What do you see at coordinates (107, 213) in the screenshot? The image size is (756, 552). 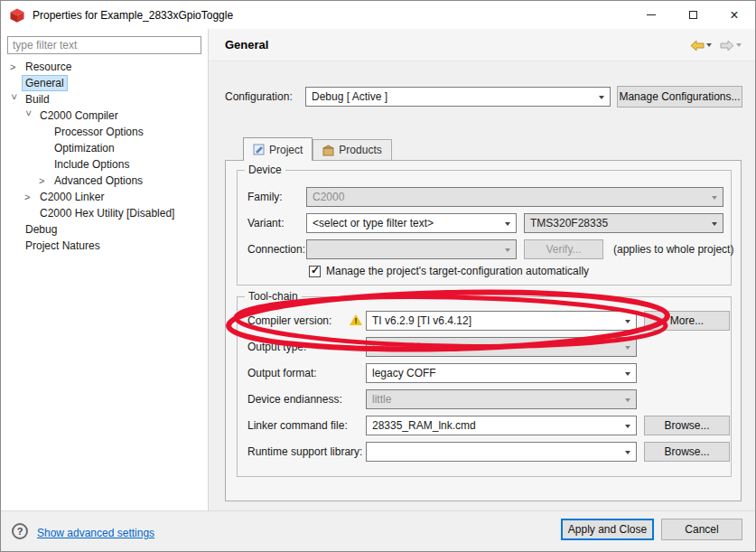 I see `tree-item-label: C2000 Hex Utility [Disabled]` at bounding box center [107, 213].